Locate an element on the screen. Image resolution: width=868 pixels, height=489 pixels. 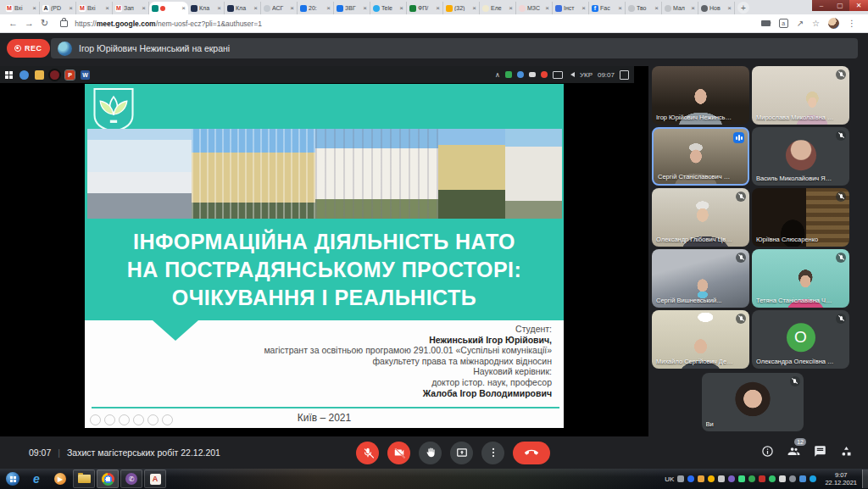
browser-tab: МЗС× is located at coordinates (534, 8).